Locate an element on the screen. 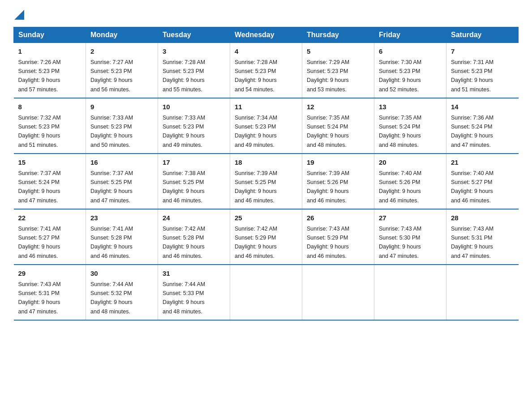 Image resolution: width=532 pixels, height=411 pixels. day-info: Sunrise: 7:44 AMSunset: 5:33 PMDaylight:… is located at coordinates (184, 298).